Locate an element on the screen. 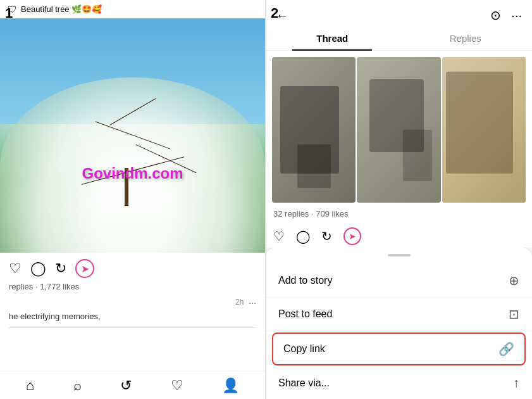 This screenshot has height=399, width=532. tabs-bar: Thread Replies is located at coordinates (399, 39).